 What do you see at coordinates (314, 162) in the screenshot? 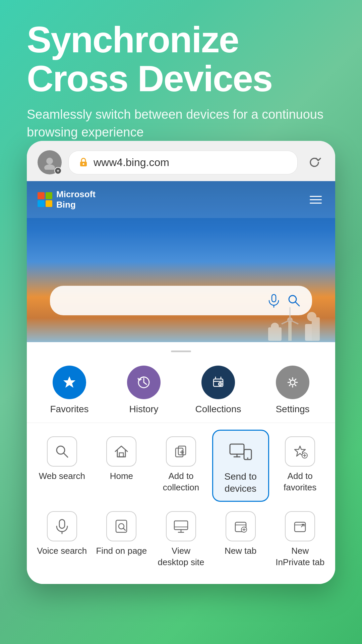
I see `refresh-button` at bounding box center [314, 162].